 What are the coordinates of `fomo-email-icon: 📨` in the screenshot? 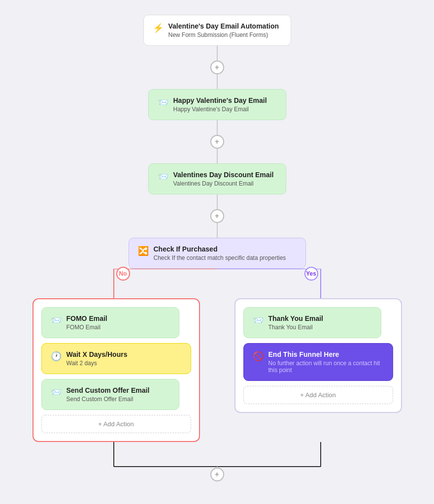 It's located at (56, 320).